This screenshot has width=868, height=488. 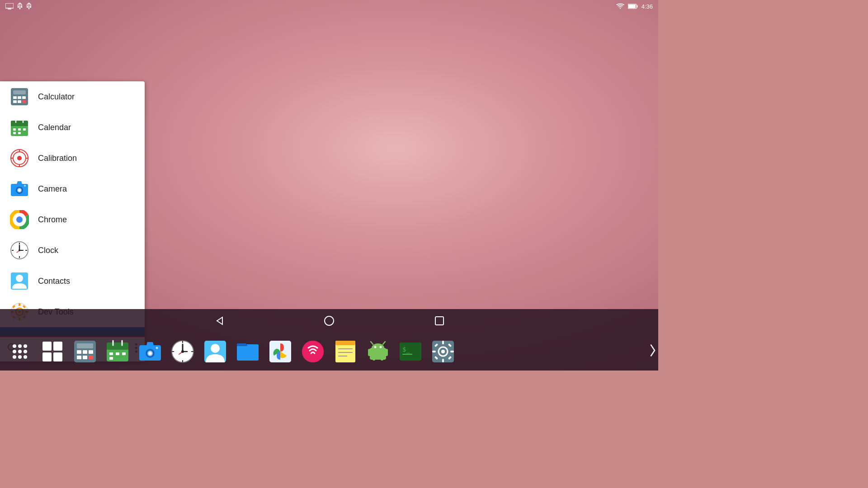 What do you see at coordinates (118, 352) in the screenshot?
I see `taskbar-calendar` at bounding box center [118, 352].